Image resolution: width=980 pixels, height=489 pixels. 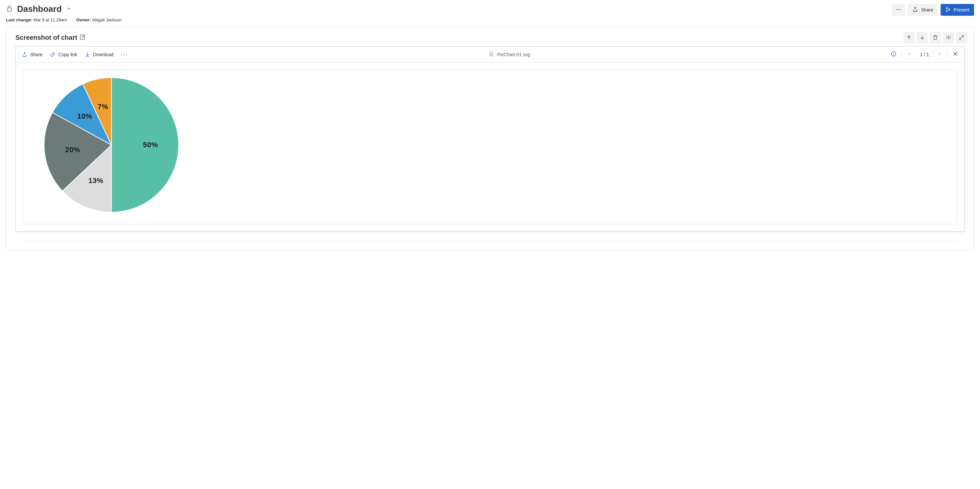 I want to click on pie-slice-label: 50%, so click(x=151, y=145).